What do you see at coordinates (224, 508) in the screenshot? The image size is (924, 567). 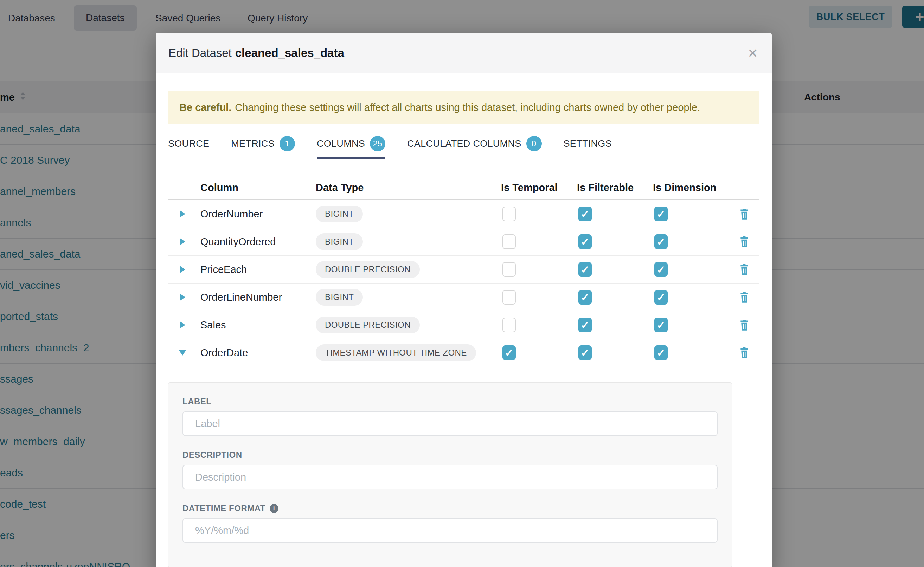 I see `datetime-format-label-text: DATETIME FORMAT` at bounding box center [224, 508].